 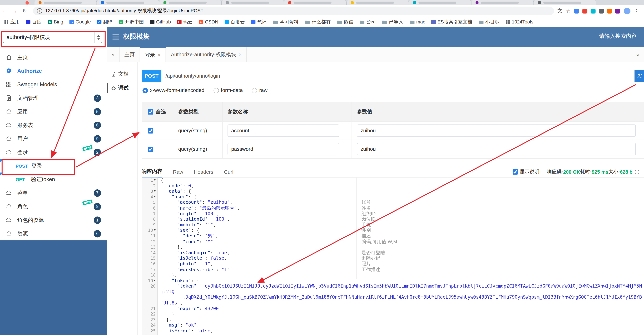 I want to click on sidebar-item-用户: 用户9, so click(x=54, y=138).